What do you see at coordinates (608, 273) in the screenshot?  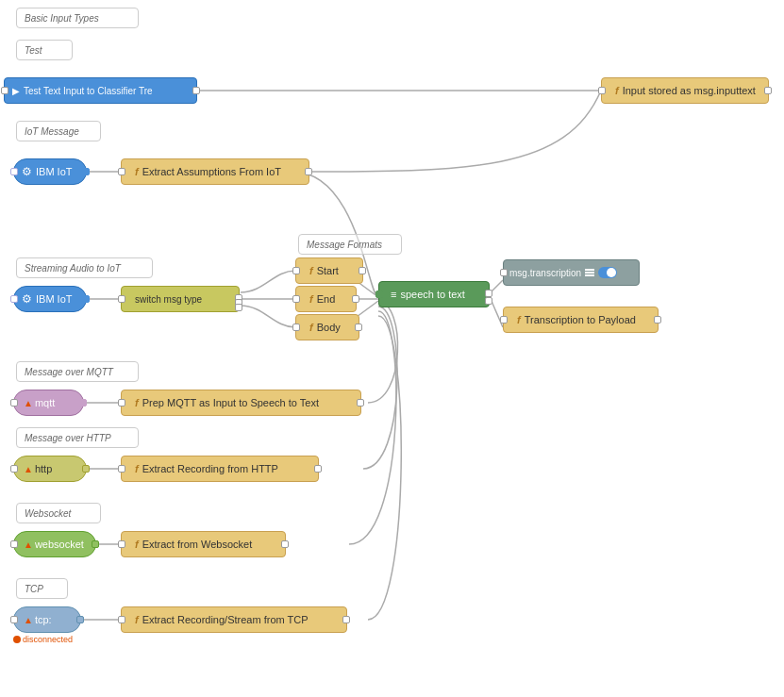 I see `debug-toggle` at bounding box center [608, 273].